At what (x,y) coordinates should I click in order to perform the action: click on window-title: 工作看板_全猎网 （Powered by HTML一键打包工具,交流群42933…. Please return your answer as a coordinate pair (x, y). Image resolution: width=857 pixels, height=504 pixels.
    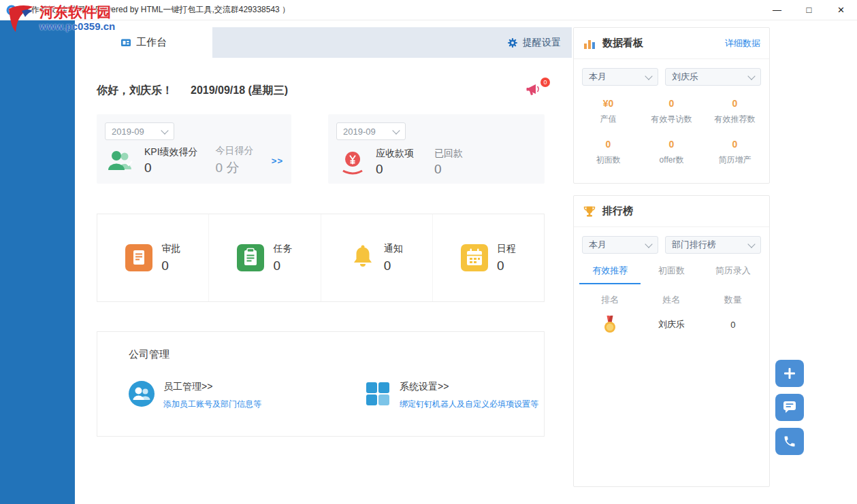
    Looking at the image, I should click on (157, 10).